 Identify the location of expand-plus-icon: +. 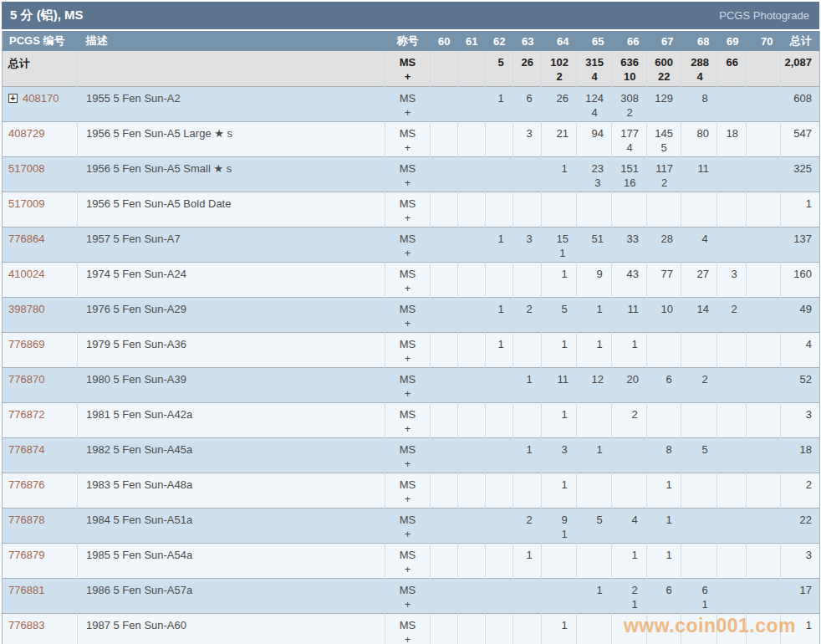
(13, 99).